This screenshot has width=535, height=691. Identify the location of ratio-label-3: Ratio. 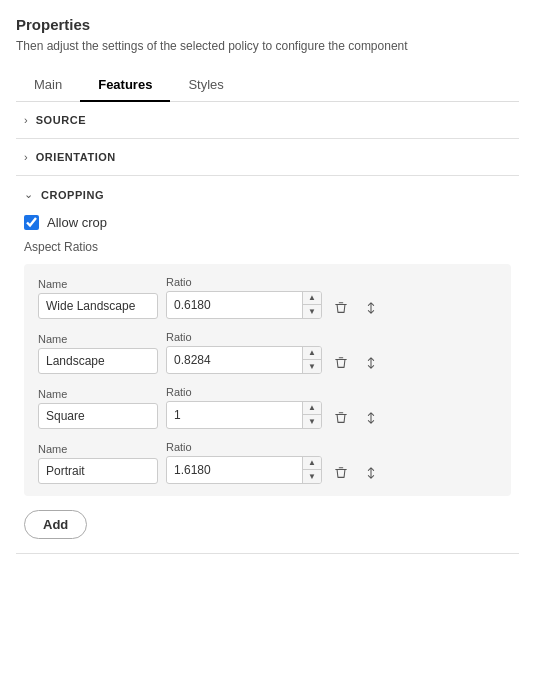
(244, 392).